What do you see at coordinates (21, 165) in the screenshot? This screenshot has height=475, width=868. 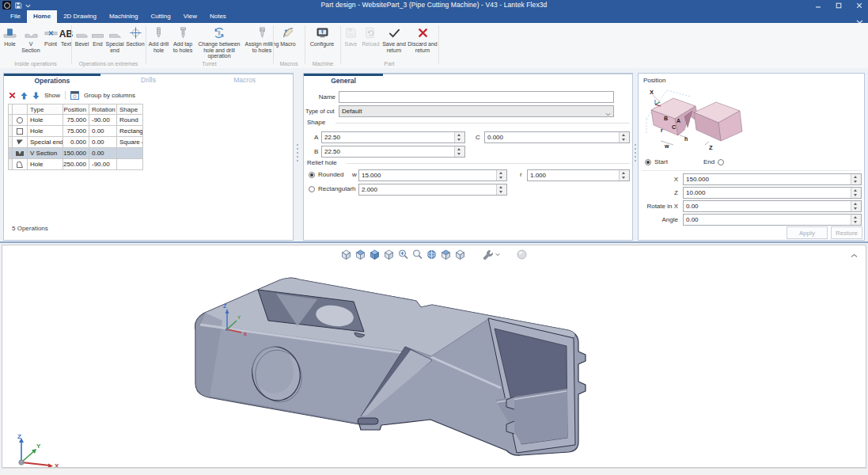 I see `slant-hole-icon` at bounding box center [21, 165].